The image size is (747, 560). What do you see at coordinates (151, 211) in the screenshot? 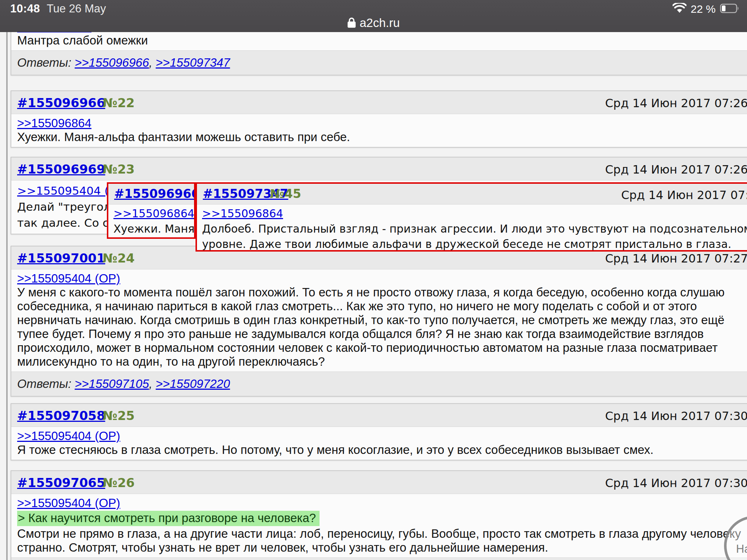
I see `post-preview-popup-small: #155096966 >>155096864 Хуежки. Маня-` at bounding box center [151, 211].